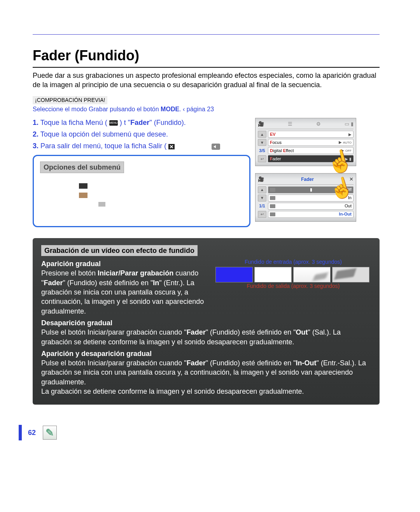 This screenshot has height=512, width=420. Describe the element at coordinates (170, 109) in the screenshot. I see `precheck-mode: MODE` at that location.